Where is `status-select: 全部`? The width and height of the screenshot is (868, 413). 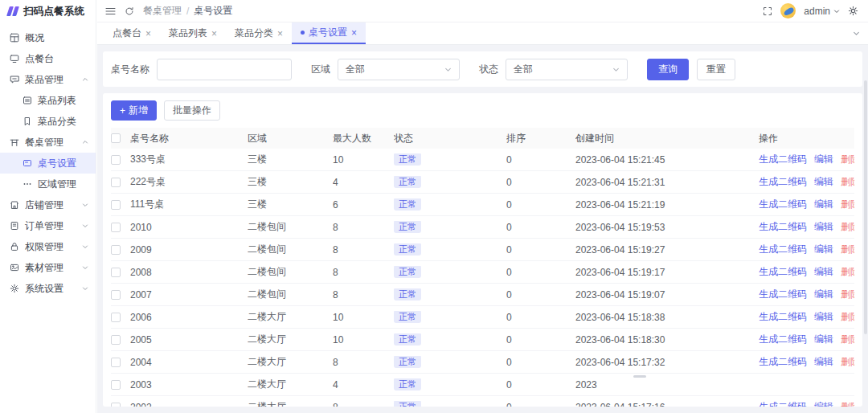 status-select: 全部 is located at coordinates (567, 69).